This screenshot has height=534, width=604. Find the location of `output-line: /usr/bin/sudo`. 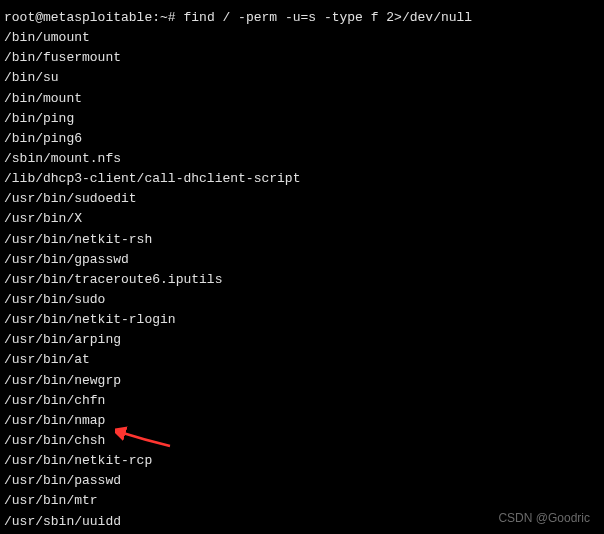

output-line: /usr/bin/sudo is located at coordinates (302, 300).